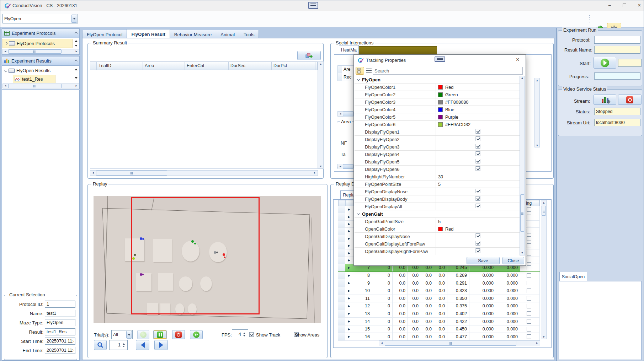 This screenshot has height=361, width=644. Describe the element at coordinates (437, 184) in the screenshot. I see `property-row-flyopenpointsize: FlyOpenPointSize5` at that location.